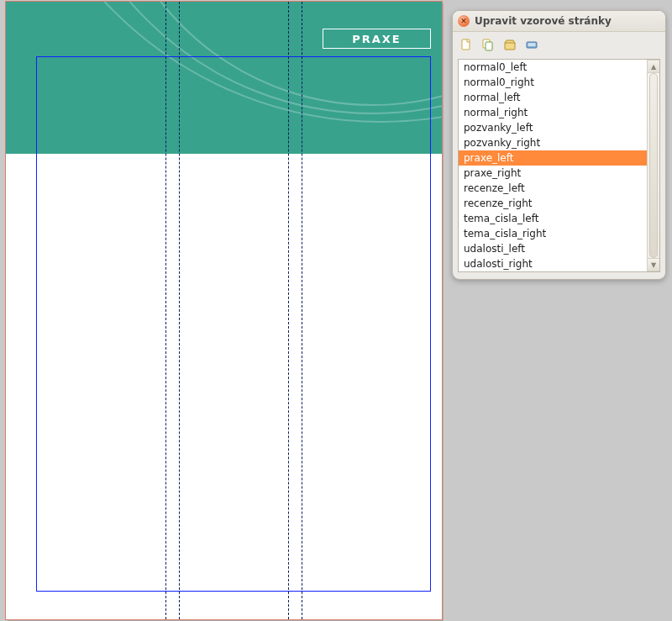 Image resolution: width=672 pixels, height=621 pixels. Describe the element at coordinates (376, 39) in the screenshot. I see `section-label-box: PRAXE` at that location.